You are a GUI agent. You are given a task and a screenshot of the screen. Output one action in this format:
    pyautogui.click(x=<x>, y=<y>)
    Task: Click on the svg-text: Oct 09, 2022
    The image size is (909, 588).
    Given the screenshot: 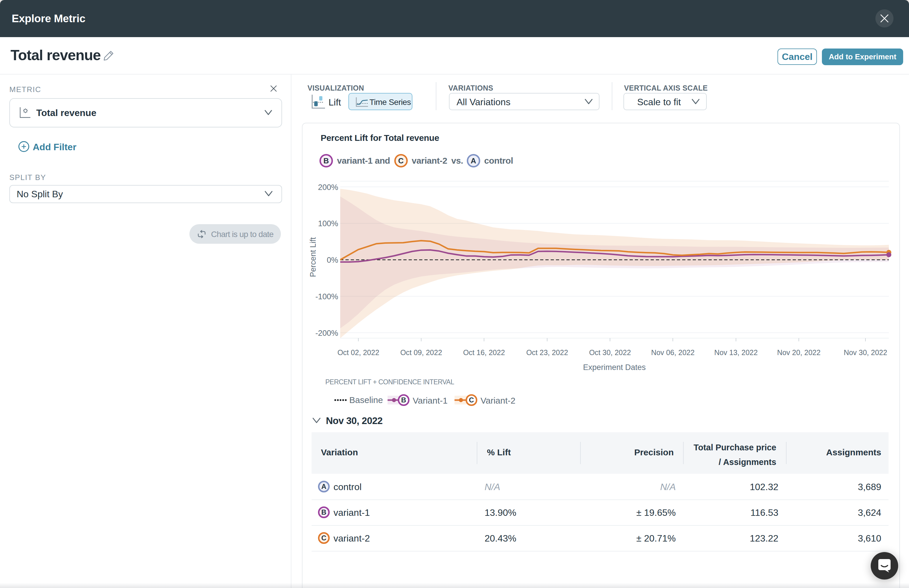 What is the action you would take?
    pyautogui.click(x=421, y=352)
    